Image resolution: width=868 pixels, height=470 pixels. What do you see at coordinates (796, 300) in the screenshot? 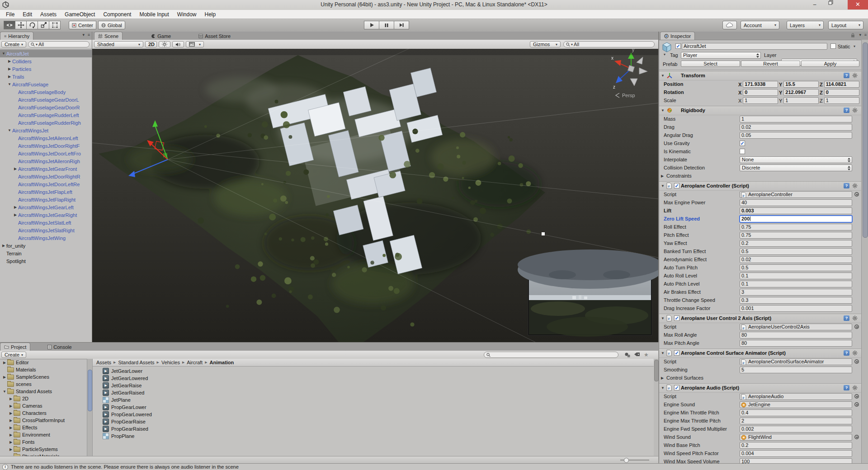
I see `property-field: 0.3` at bounding box center [796, 300].